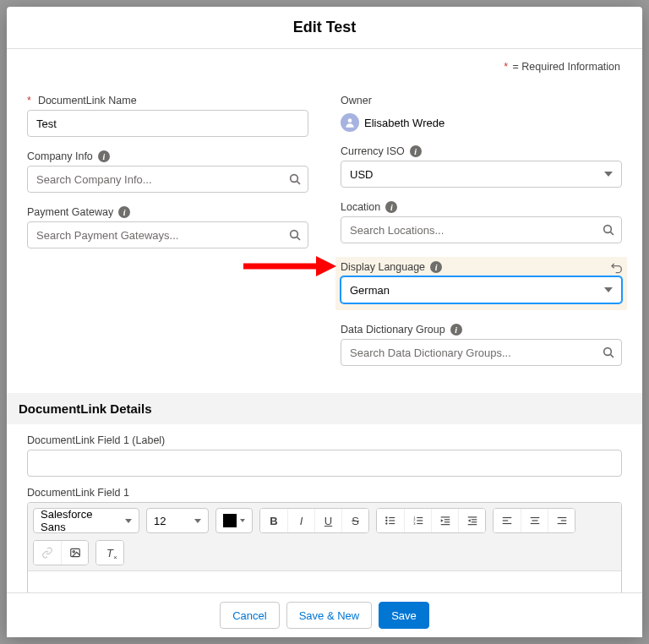 This screenshot has width=649, height=644. Describe the element at coordinates (482, 345) in the screenshot. I see `ddg-group: Data Dictionary Group i` at that location.